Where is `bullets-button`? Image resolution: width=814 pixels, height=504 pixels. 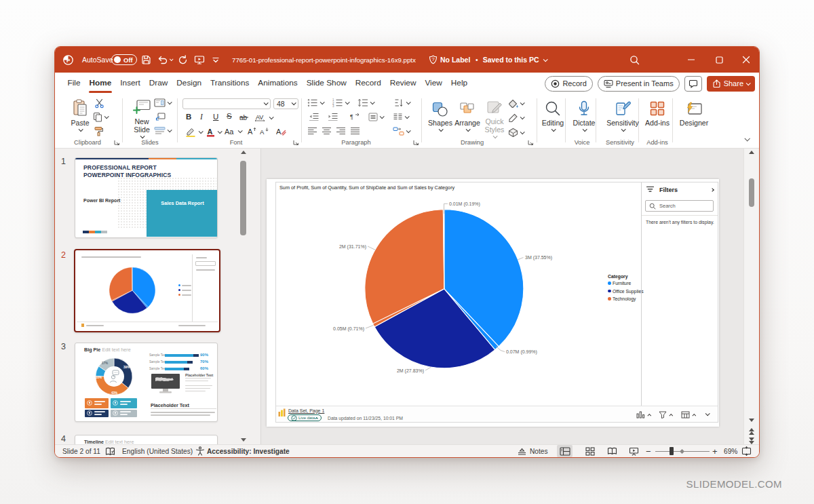 bullets-button is located at coordinates (315, 103).